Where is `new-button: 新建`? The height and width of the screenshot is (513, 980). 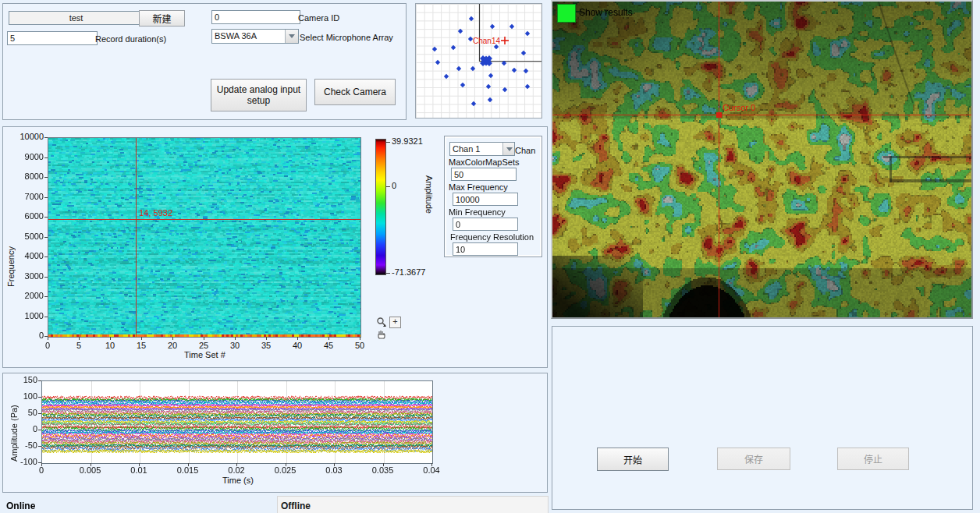
new-button: 新建 is located at coordinates (162, 19).